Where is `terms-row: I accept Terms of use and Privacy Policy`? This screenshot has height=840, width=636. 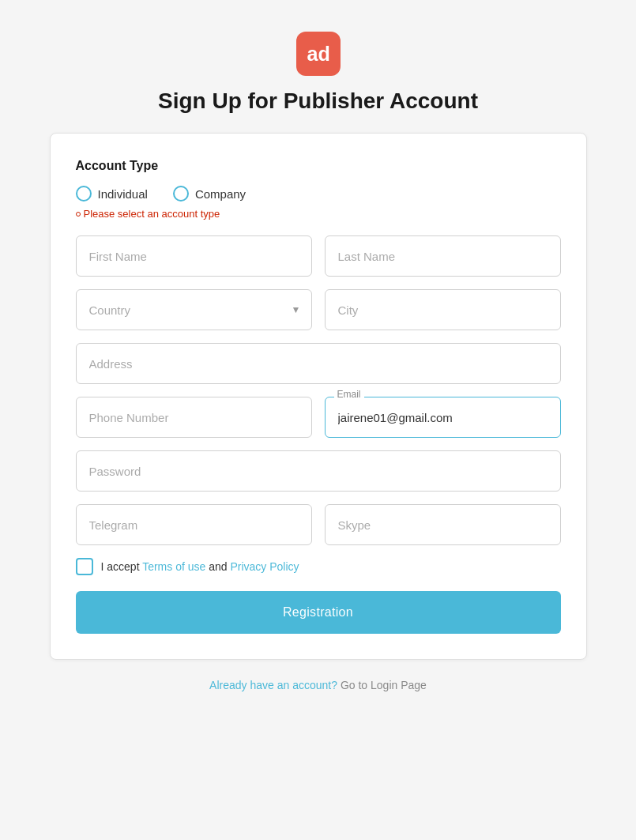
terms-row: I accept Terms of use and Privacy Policy is located at coordinates (318, 567).